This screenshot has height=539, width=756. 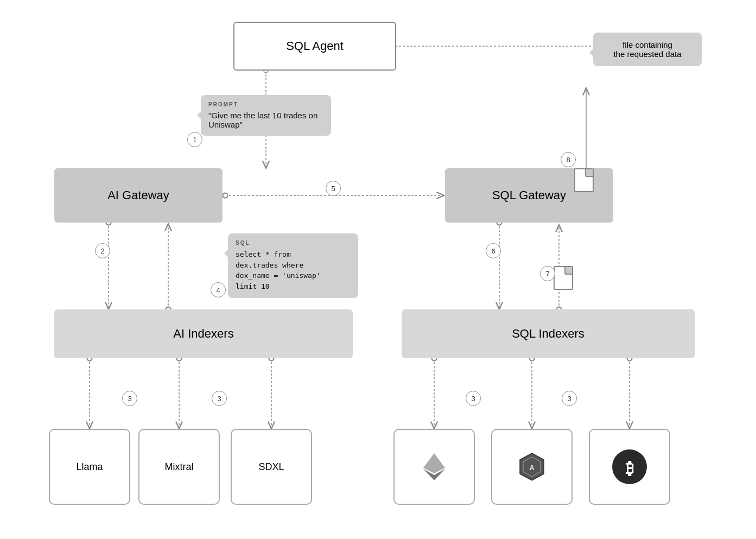 I want to click on sql-agent-box: SQL Agent, so click(x=315, y=46).